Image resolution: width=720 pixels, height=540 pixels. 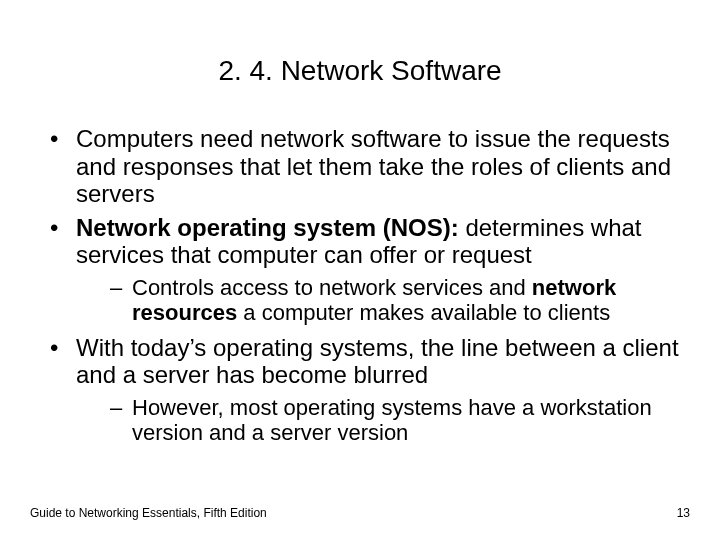 I want to click on bullet-item: Computers need network software to issue…, so click(x=365, y=166).